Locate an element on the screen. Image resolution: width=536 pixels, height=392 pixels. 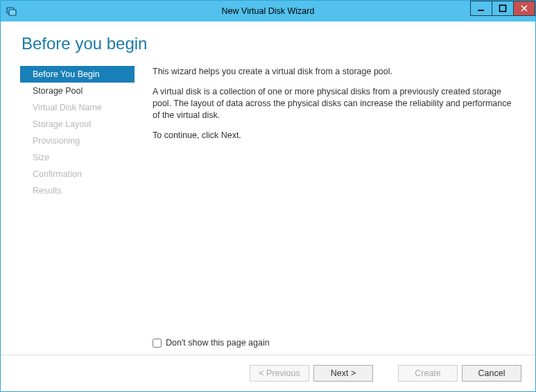
next-button: Next > is located at coordinates (343, 373).